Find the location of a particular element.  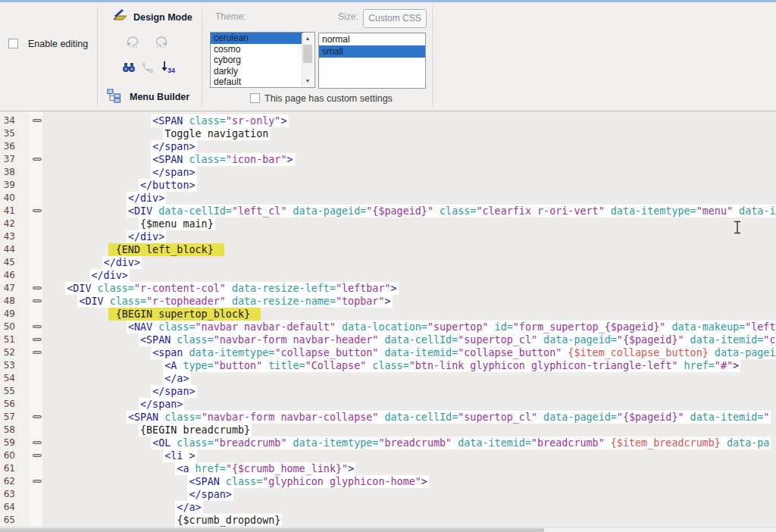

line-number: 37 is located at coordinates (8, 159).